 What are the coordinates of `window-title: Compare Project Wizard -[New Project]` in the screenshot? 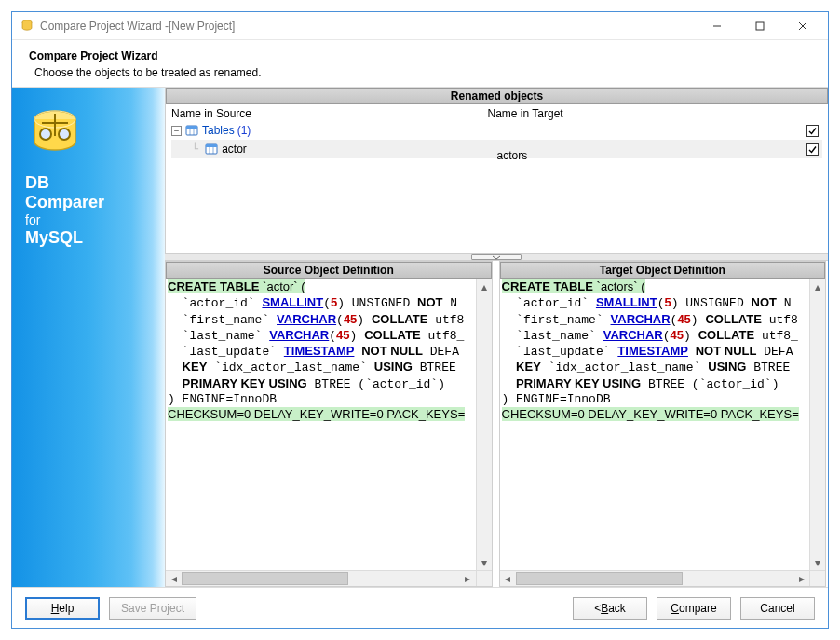 It's located at (368, 26).